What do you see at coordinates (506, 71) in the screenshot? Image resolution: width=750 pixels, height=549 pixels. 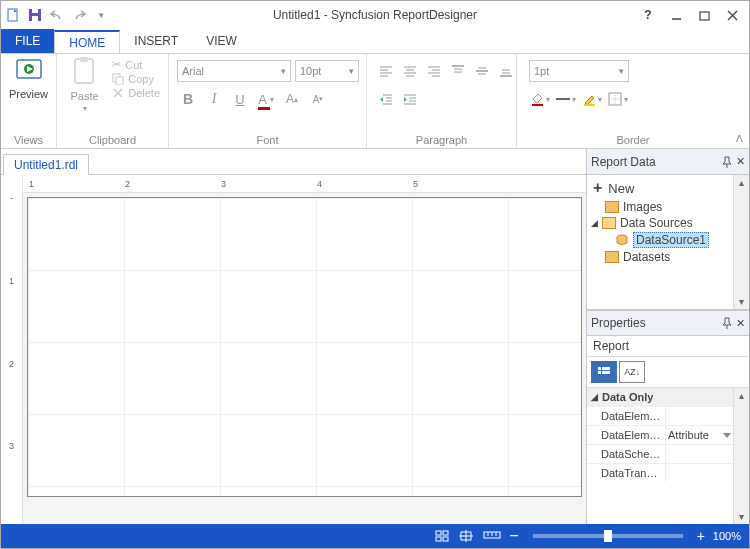 I see `align-bottom-button` at bounding box center [506, 71].